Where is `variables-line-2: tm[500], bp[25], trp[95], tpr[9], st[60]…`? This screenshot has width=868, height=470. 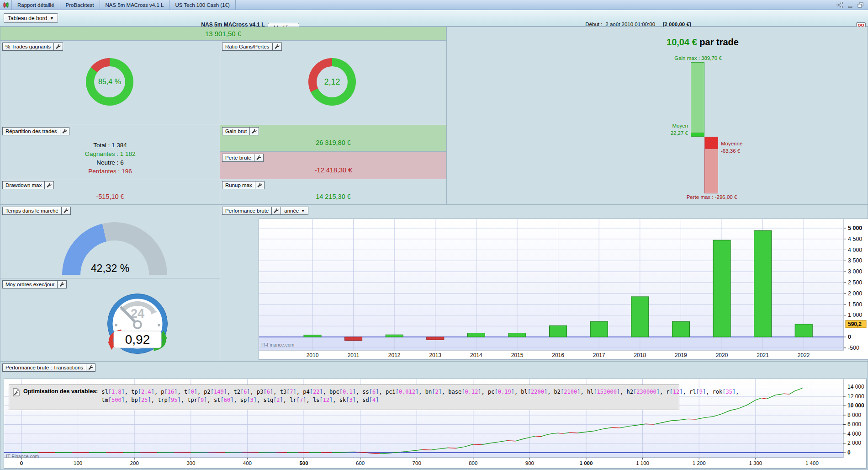 variables-line-2: tm[500], bp[25], trp[95], tpr[9], st[60]… is located at coordinates (420, 400).